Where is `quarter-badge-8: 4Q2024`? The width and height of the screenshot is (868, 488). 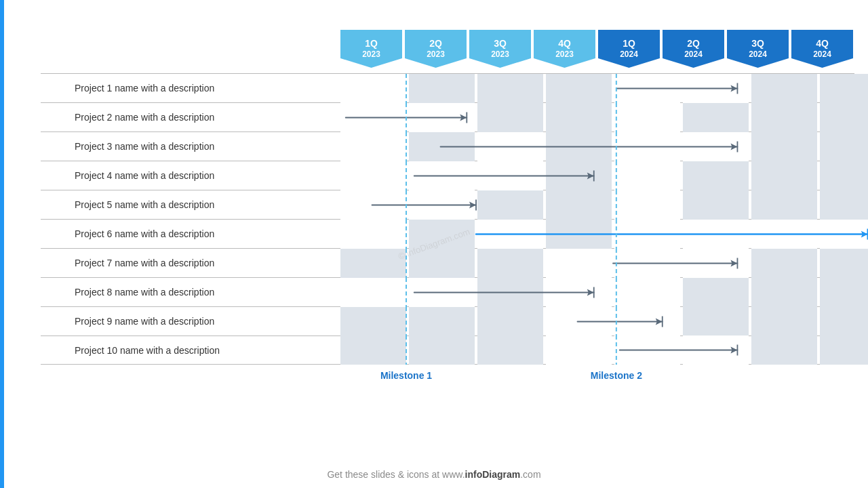
quarter-badge-8: 4Q2024 is located at coordinates (822, 49).